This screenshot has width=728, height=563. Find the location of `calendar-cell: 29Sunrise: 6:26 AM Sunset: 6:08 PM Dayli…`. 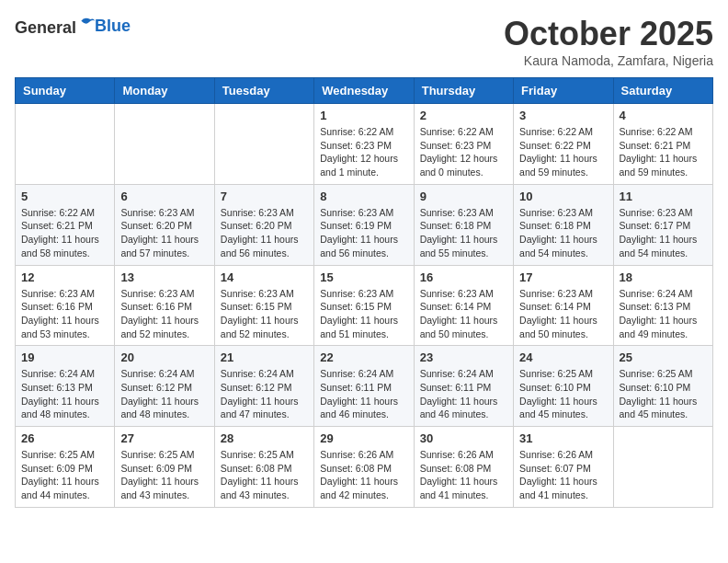

calendar-cell: 29Sunrise: 6:26 AM Sunset: 6:08 PM Dayli… is located at coordinates (364, 467).